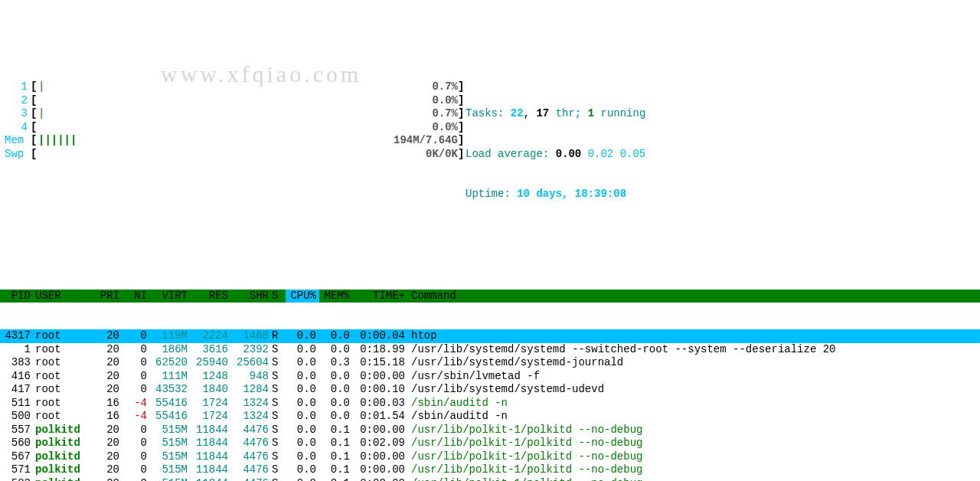 This screenshot has width=980, height=481. What do you see at coordinates (381, 296) in the screenshot?
I see `col-time: TIME+` at bounding box center [381, 296].